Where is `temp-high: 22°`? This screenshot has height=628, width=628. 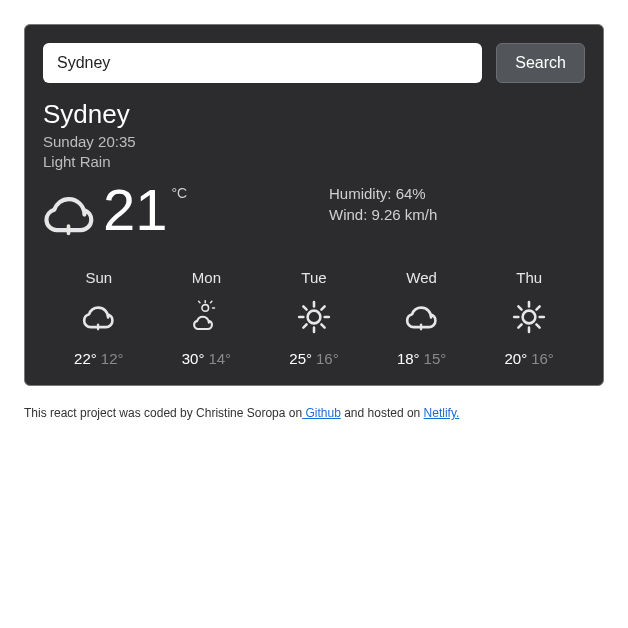 temp-high: 22° is located at coordinates (86, 358).